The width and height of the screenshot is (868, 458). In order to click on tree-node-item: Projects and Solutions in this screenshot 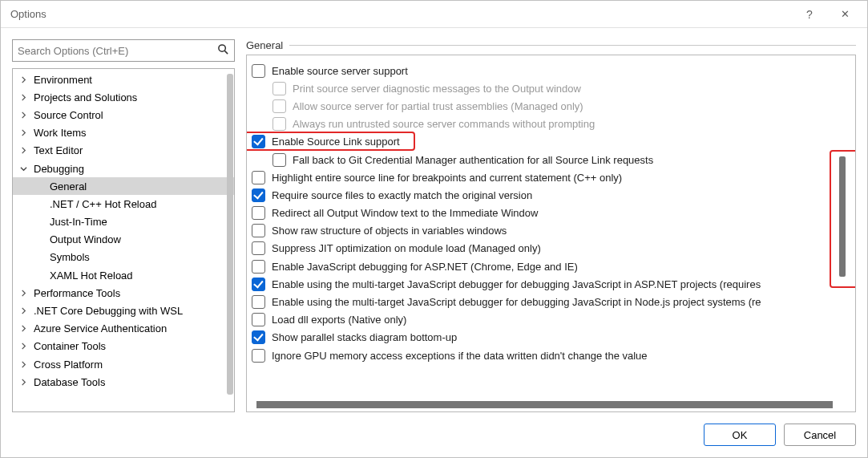, I will do `click(123, 97)`.